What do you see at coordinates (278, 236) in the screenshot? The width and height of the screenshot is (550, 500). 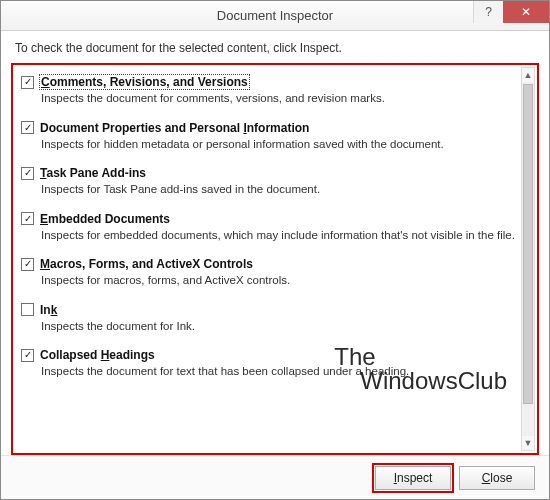 I see `option-description: Inspects for embedded documents, which m…` at bounding box center [278, 236].